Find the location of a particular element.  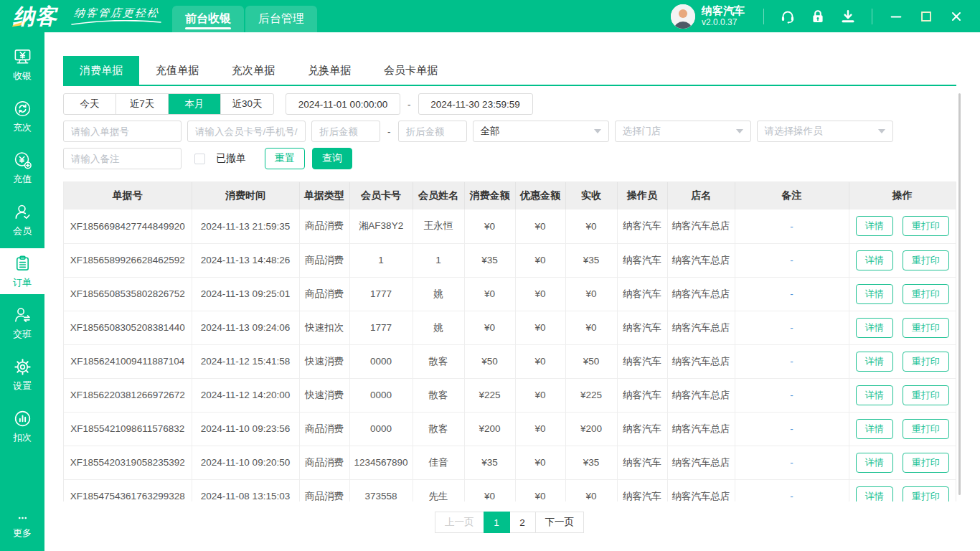

prev-page-button: 上一页 is located at coordinates (459, 522).